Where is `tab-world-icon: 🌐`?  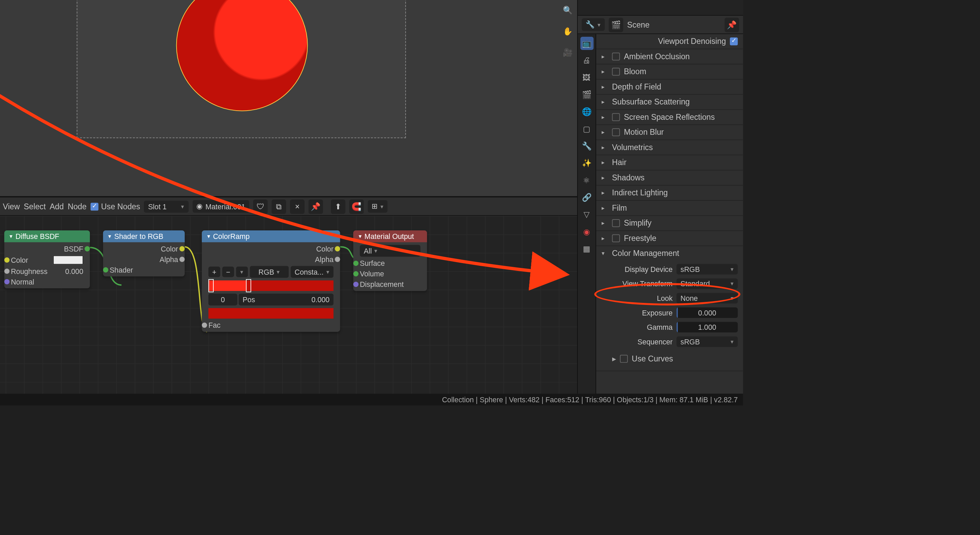 tab-world-icon: 🌐 is located at coordinates (587, 112).